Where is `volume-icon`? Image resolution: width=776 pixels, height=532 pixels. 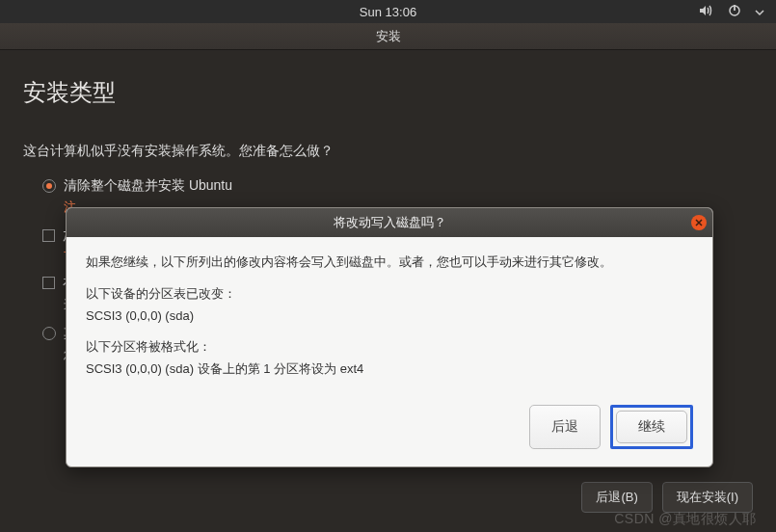 volume-icon is located at coordinates (707, 12).